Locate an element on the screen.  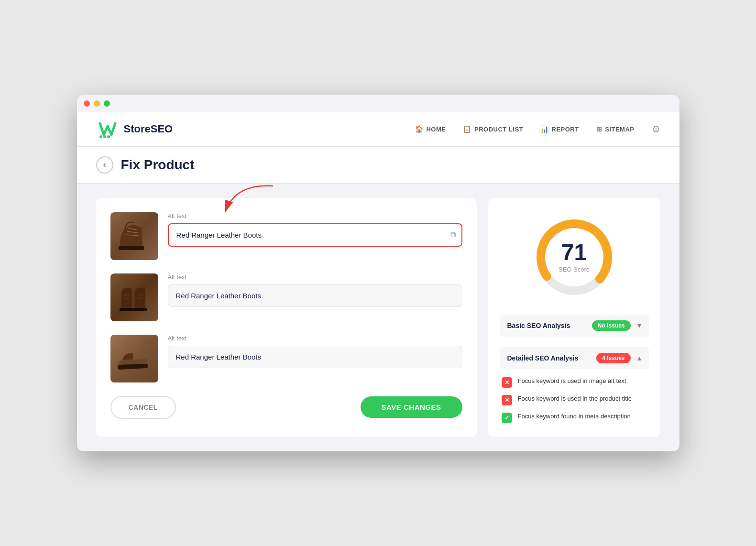
back-button: ‹ is located at coordinates (105, 165).